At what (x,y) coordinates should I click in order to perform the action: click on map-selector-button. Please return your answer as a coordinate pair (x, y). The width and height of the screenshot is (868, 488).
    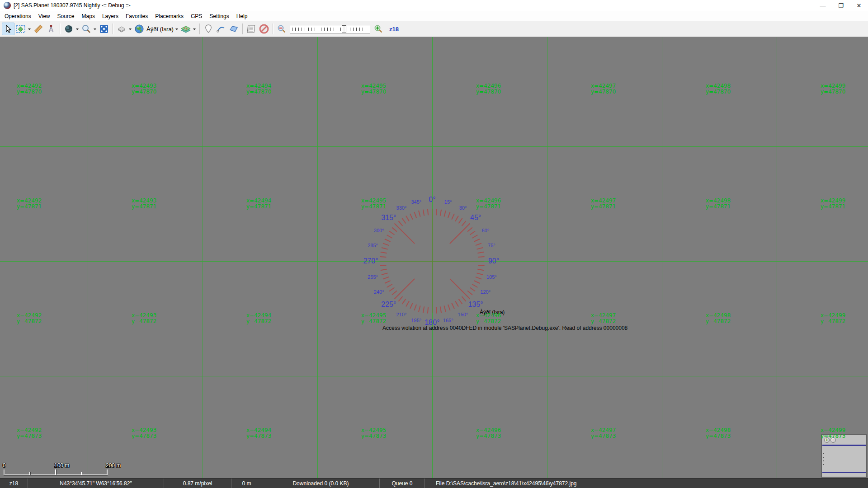
    Looking at the image, I should click on (139, 29).